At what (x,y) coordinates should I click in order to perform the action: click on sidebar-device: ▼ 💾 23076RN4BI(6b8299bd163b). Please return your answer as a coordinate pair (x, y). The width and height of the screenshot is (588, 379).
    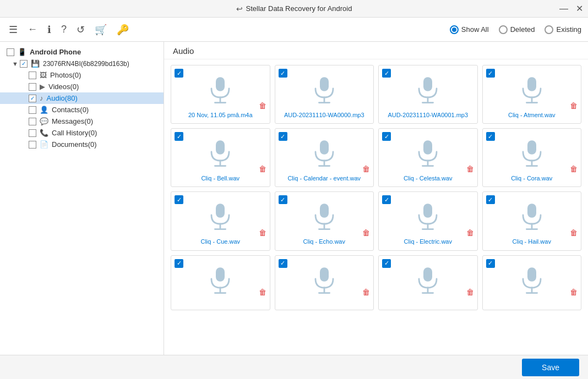
    Looking at the image, I should click on (81, 64).